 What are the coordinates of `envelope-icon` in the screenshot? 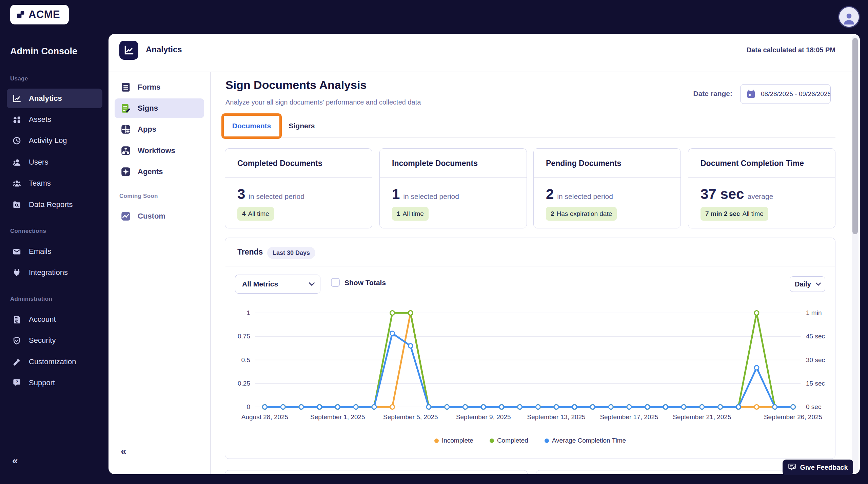 It's located at (17, 252).